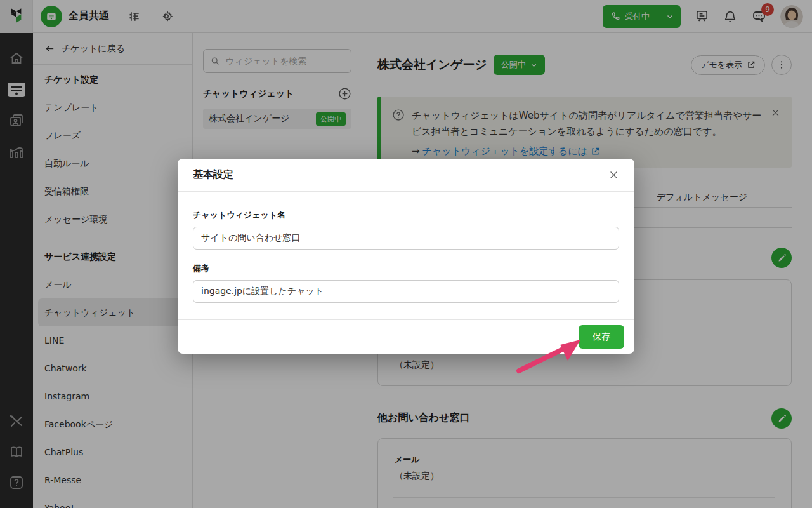 The image size is (812, 508). What do you see at coordinates (406, 337) in the screenshot?
I see `modal-footer: 保存` at bounding box center [406, 337].